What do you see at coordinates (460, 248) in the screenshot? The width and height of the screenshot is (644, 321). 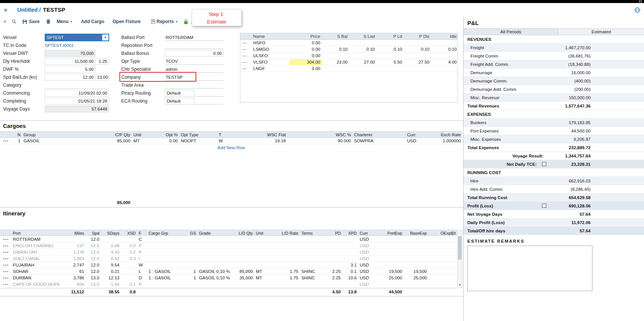 I see `scrollbar-thumb` at bounding box center [460, 248].